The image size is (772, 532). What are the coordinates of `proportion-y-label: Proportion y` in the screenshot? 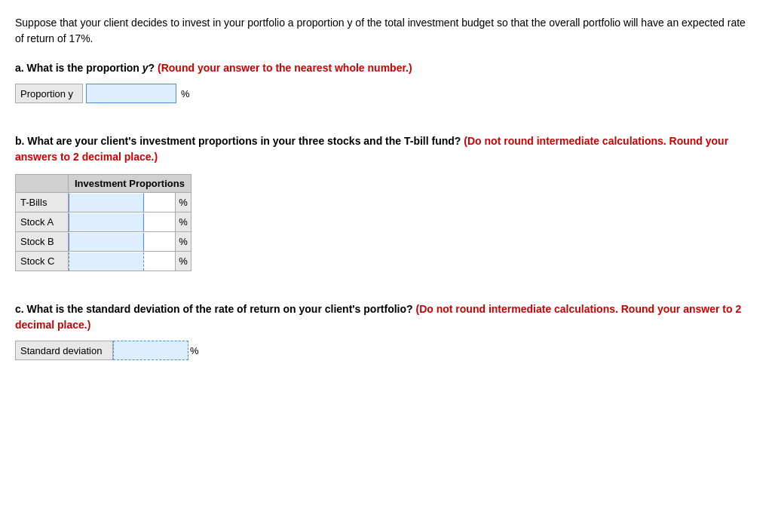 It's located at (49, 93).